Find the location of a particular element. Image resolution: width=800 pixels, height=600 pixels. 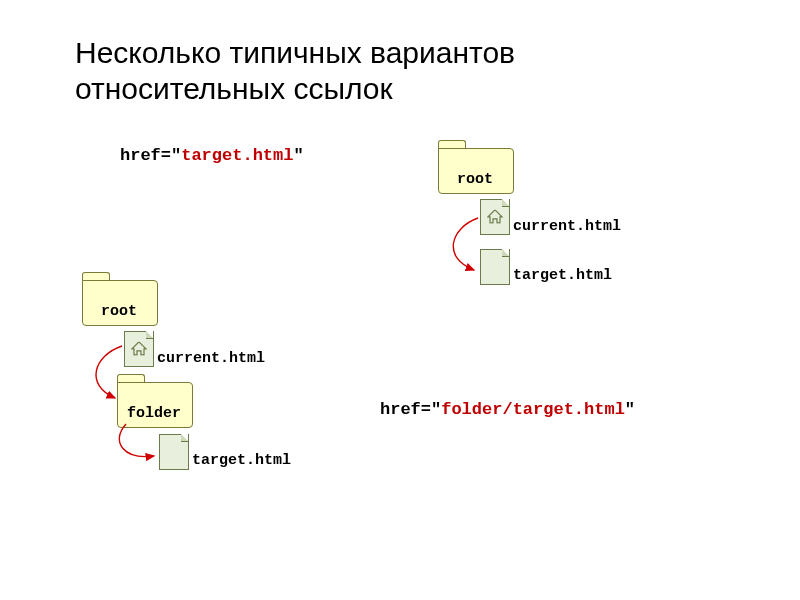

folder-sub-ex2: folder is located at coordinates (154, 404).